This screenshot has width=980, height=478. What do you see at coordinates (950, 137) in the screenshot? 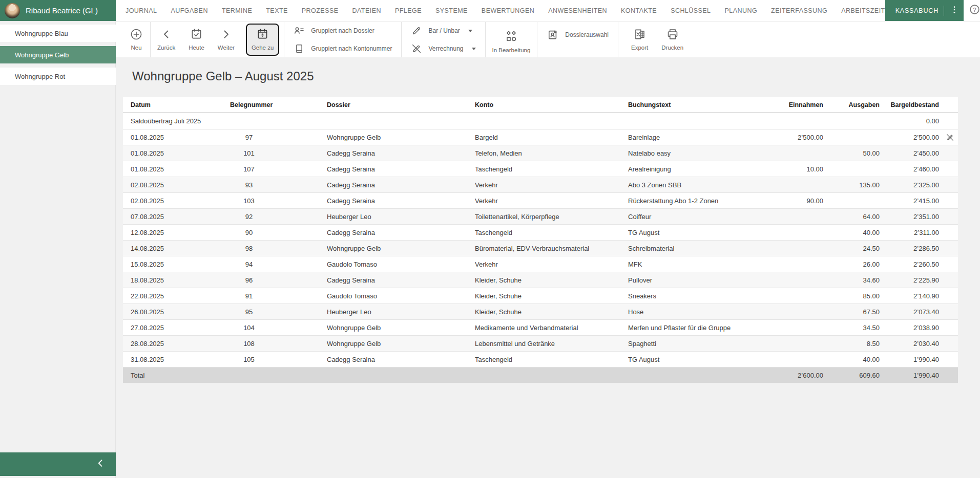
I see `no-settlement-icon` at bounding box center [950, 137].